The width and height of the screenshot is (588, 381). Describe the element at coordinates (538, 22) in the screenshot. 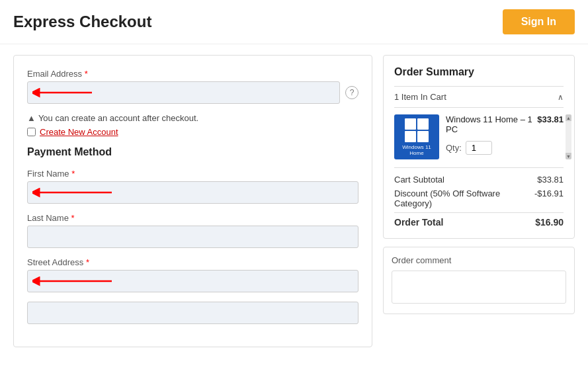

I see `signin-button: Sign In` at that location.